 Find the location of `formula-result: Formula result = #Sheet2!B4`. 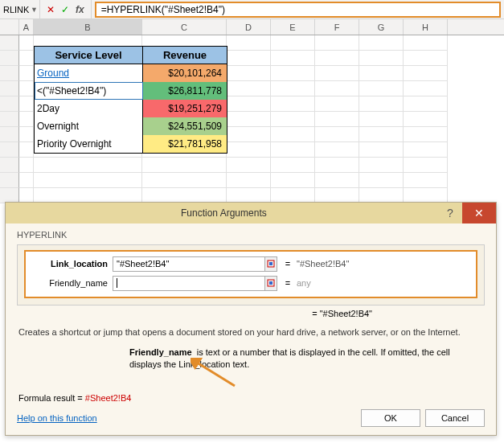

formula-result: Formula result = #Sheet2!B4 is located at coordinates (251, 398).